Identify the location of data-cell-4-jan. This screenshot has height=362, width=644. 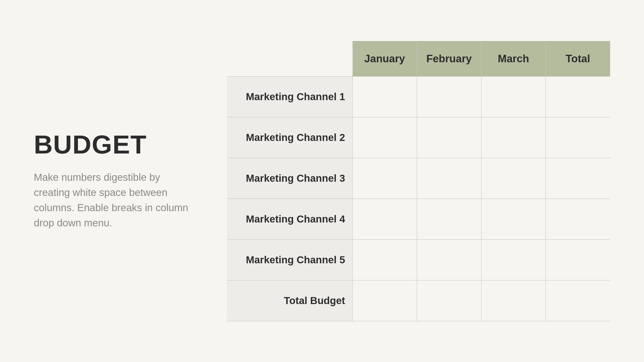
(385, 219).